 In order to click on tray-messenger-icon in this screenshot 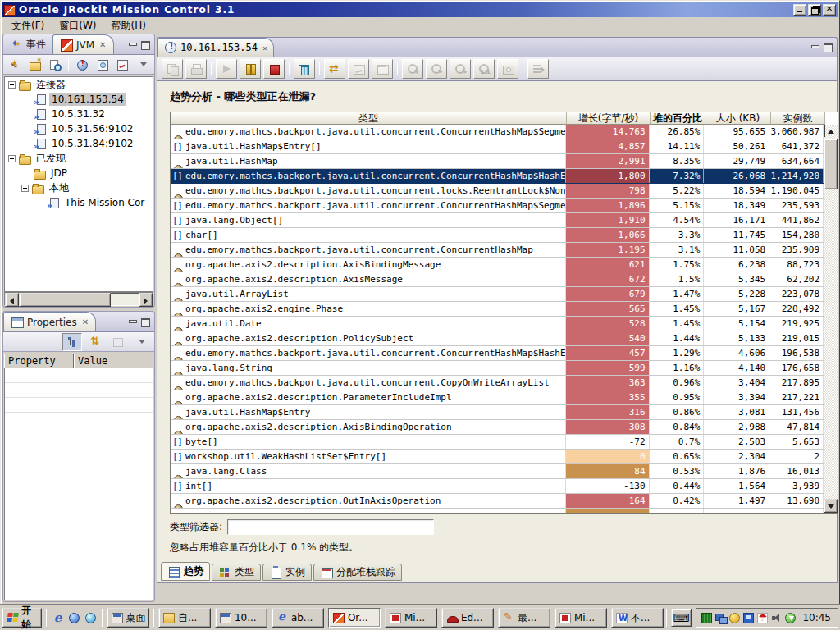, I will do `click(735, 619)`.